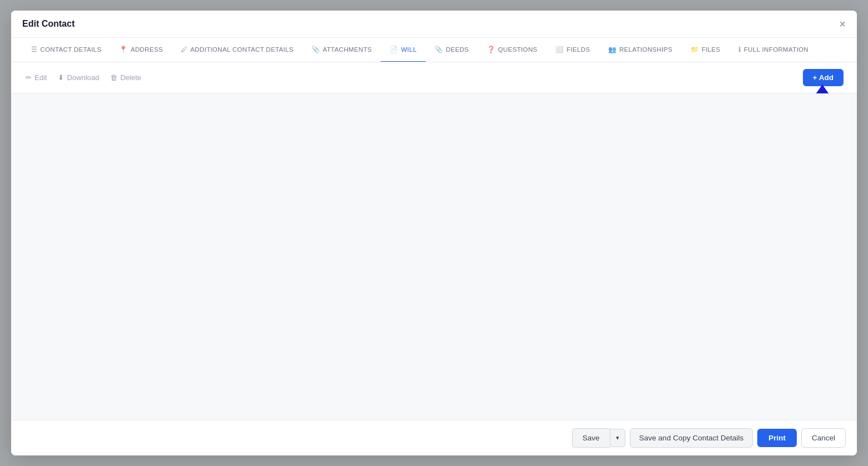  Describe the element at coordinates (434, 50) in the screenshot. I see `tab-bar: ☰ CONTACT DETAILS 📍 ADDRESS 🖊 ADDITIONAL…` at that location.